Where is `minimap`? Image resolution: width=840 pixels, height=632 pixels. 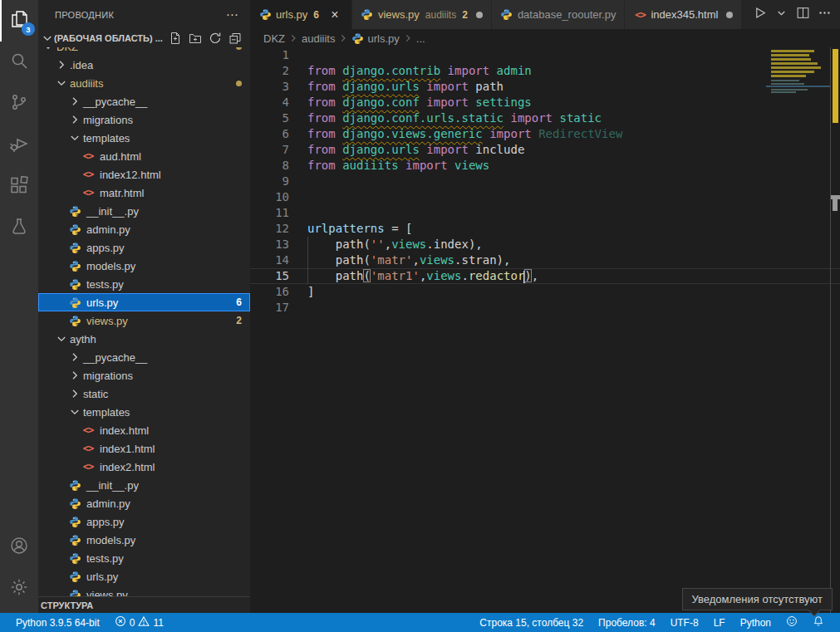
minimap is located at coordinates (798, 331).